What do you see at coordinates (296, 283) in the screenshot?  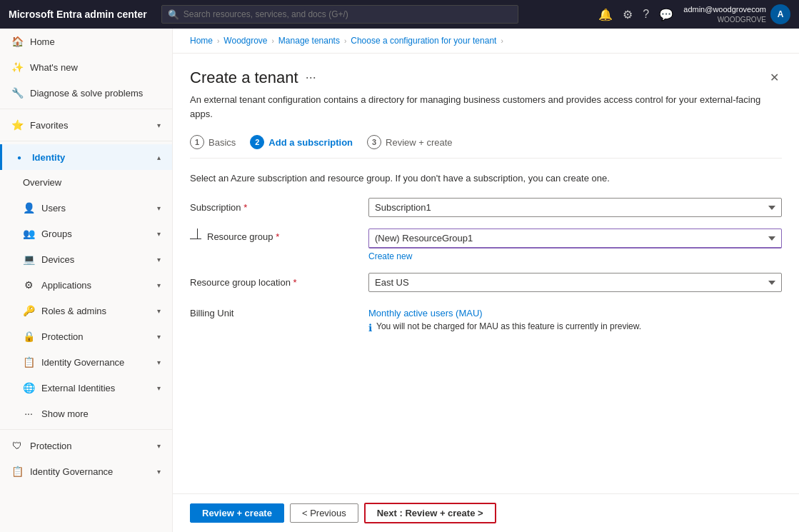 I see `required-marker: *` at bounding box center [296, 283].